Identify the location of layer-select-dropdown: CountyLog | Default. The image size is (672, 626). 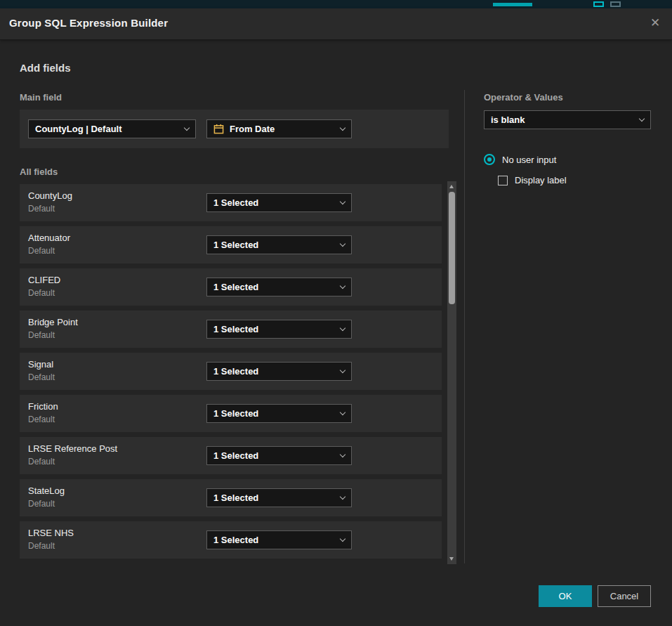
(112, 129).